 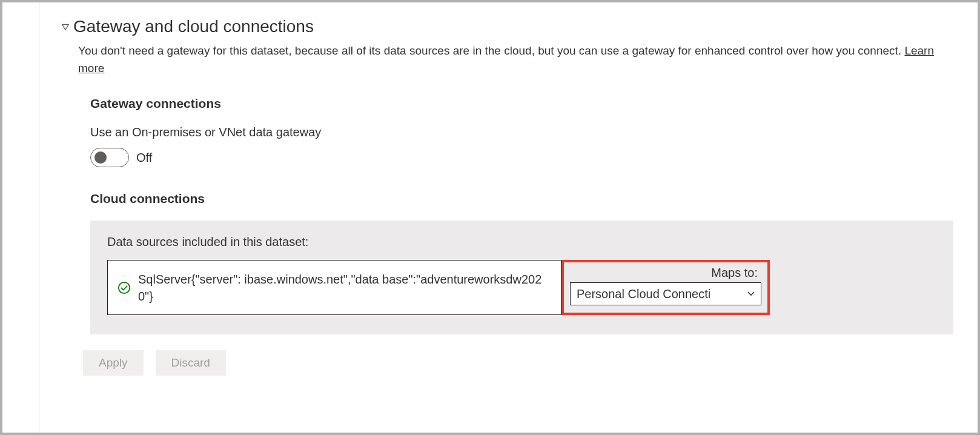 What do you see at coordinates (345, 288) in the screenshot?
I see `datasource-text: SqlServer{"server": ibase.windows.net","…` at bounding box center [345, 288].